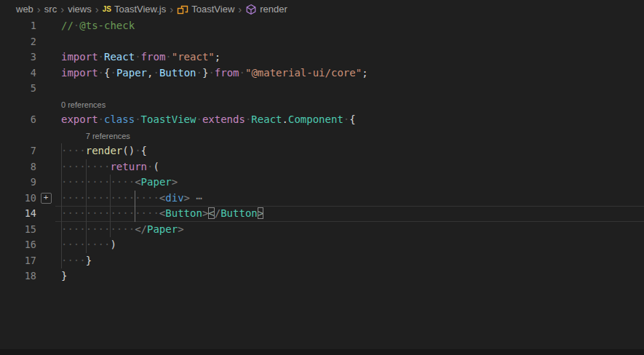  I want to click on codelens-content: 0 references, so click(349, 105).